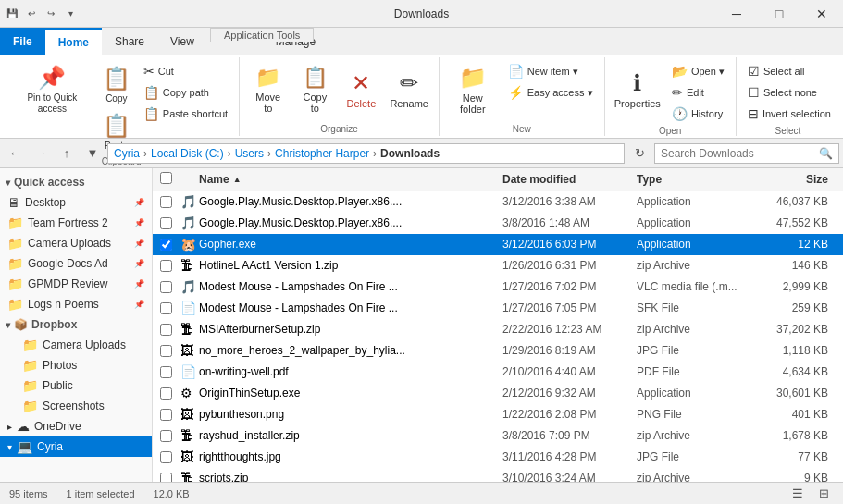 This screenshot has width=843, height=504. What do you see at coordinates (15, 154) in the screenshot?
I see `back-button: ←` at bounding box center [15, 154].